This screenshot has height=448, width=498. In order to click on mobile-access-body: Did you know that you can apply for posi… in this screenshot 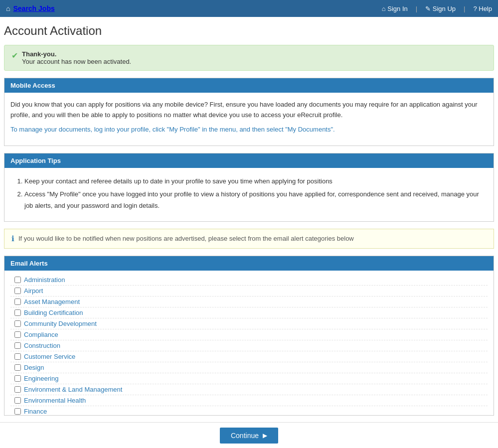, I will do `click(249, 119)`.